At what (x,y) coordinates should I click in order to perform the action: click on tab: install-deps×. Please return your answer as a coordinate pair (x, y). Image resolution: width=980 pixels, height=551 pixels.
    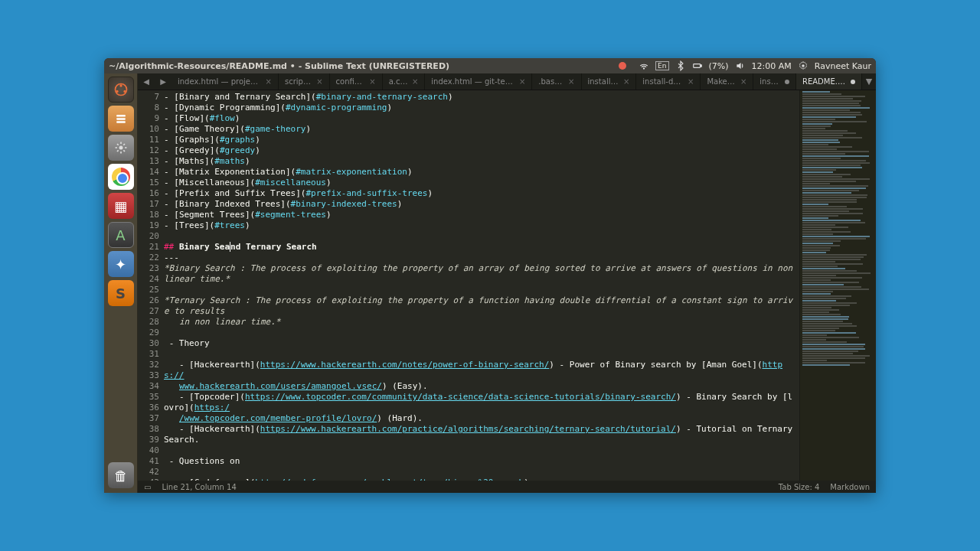
    Looking at the image, I should click on (668, 81).